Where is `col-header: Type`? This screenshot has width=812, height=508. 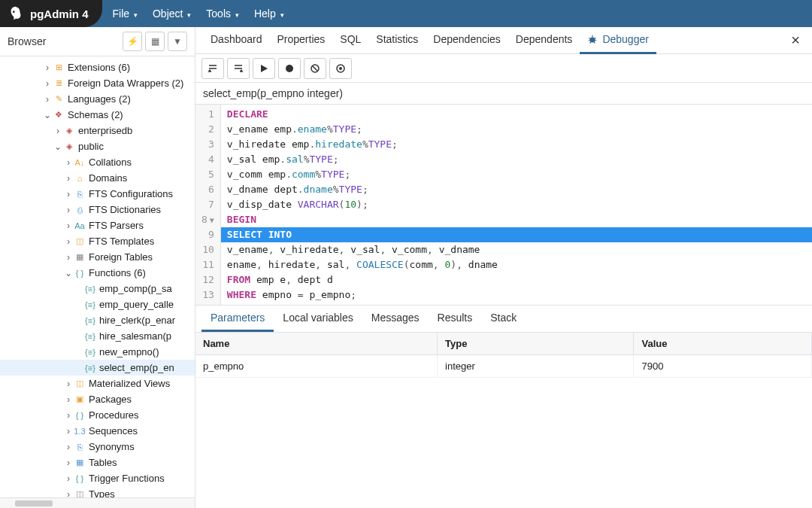 col-header: Type is located at coordinates (535, 344).